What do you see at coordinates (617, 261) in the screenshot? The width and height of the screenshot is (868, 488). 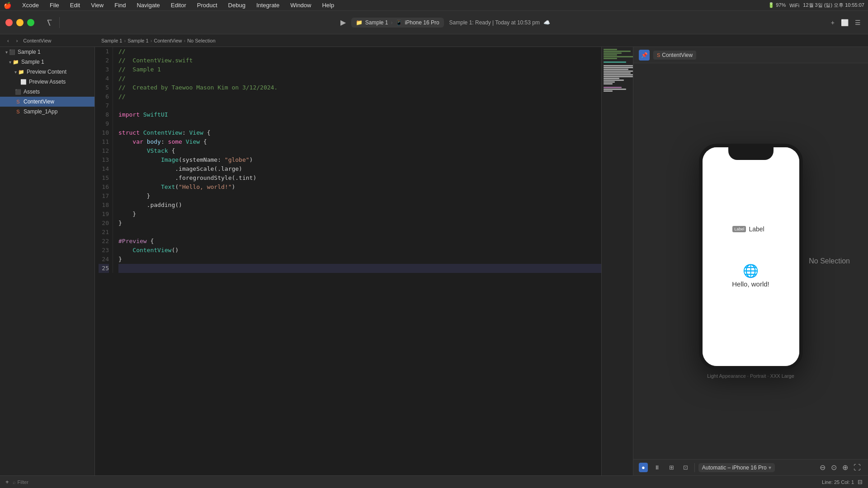 I see `minimap` at bounding box center [617, 261].